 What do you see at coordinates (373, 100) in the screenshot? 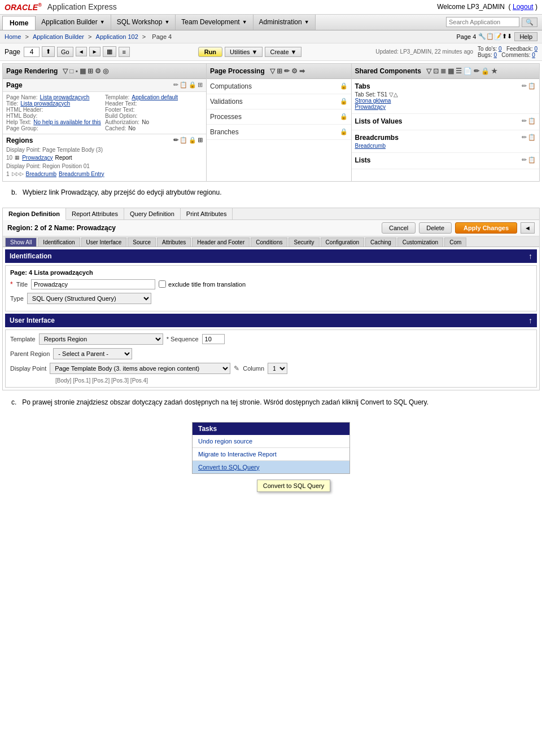
I see `strona-link: Strona główna` at bounding box center [373, 100].